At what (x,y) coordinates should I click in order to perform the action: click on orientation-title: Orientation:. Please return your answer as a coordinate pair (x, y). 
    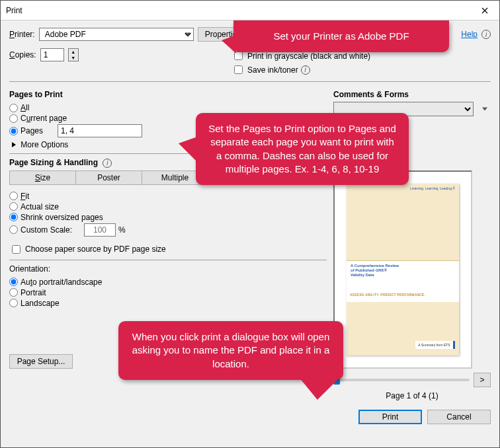
    Looking at the image, I should click on (168, 269).